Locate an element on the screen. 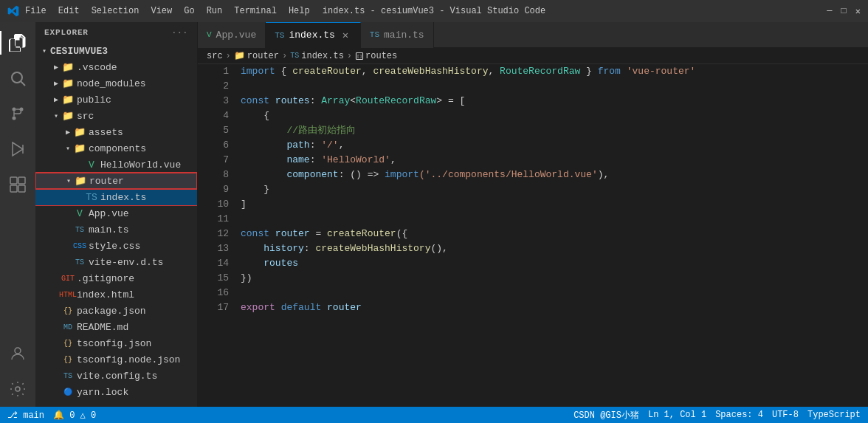  breadcrumb-src: src is located at coordinates (215, 56).